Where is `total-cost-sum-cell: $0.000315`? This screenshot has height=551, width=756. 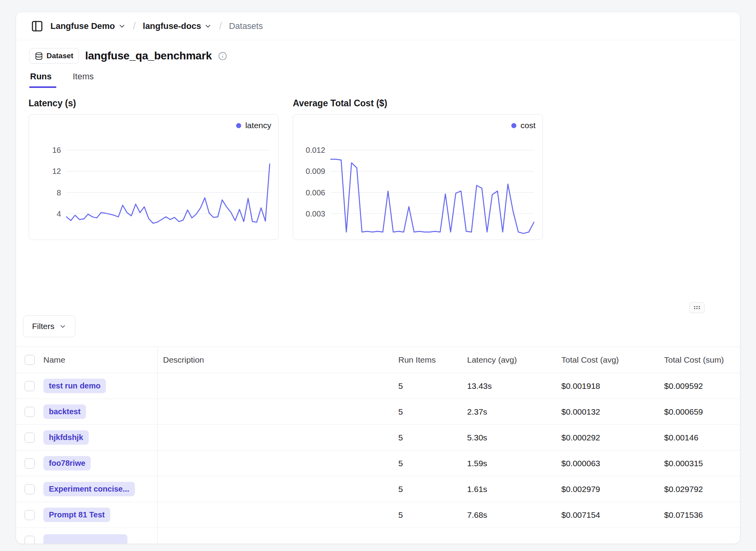
total-cost-sum-cell: $0.000315 is located at coordinates (699, 463).